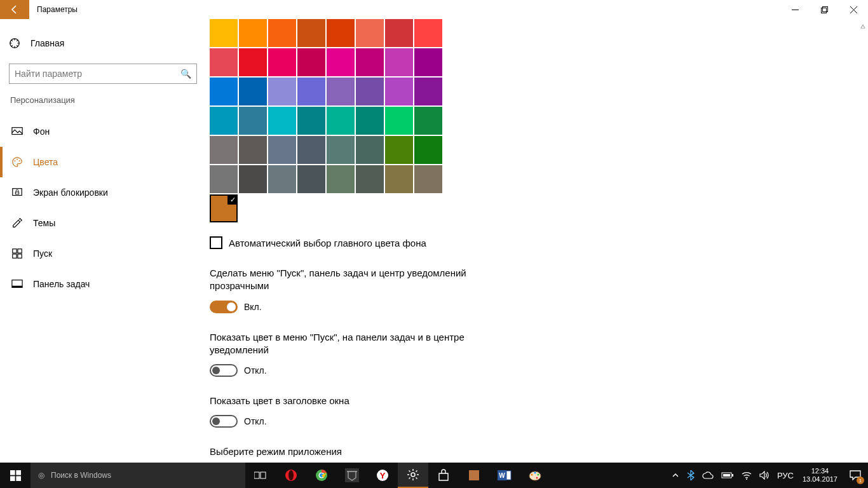 This screenshot has height=488, width=868. What do you see at coordinates (853, 10) in the screenshot?
I see `close-button` at bounding box center [853, 10].